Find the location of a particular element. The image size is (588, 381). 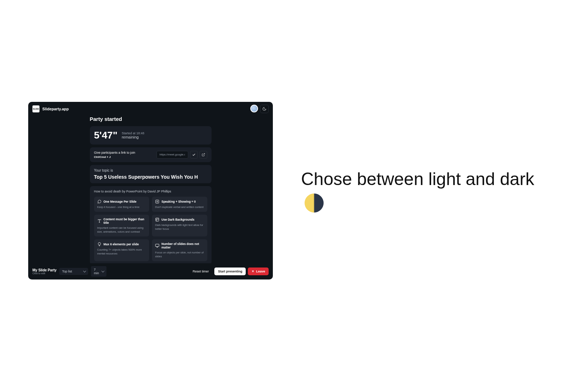

tip-title: Number of slides does not matter is located at coordinates (183, 246).